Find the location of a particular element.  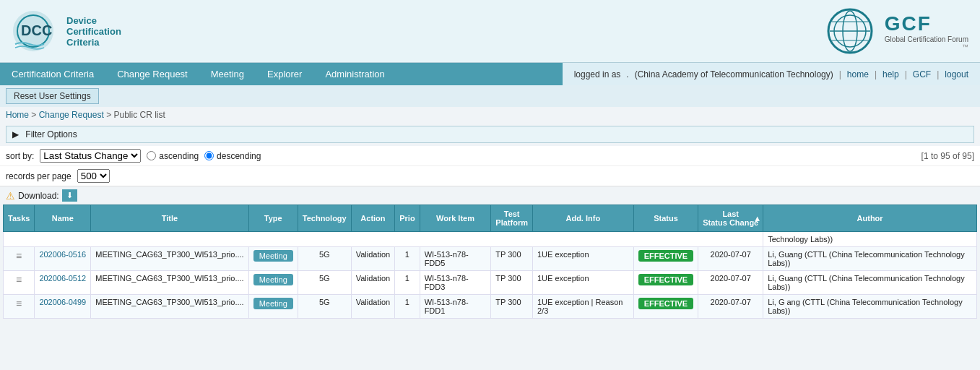

type-badge: Meeting is located at coordinates (273, 304).